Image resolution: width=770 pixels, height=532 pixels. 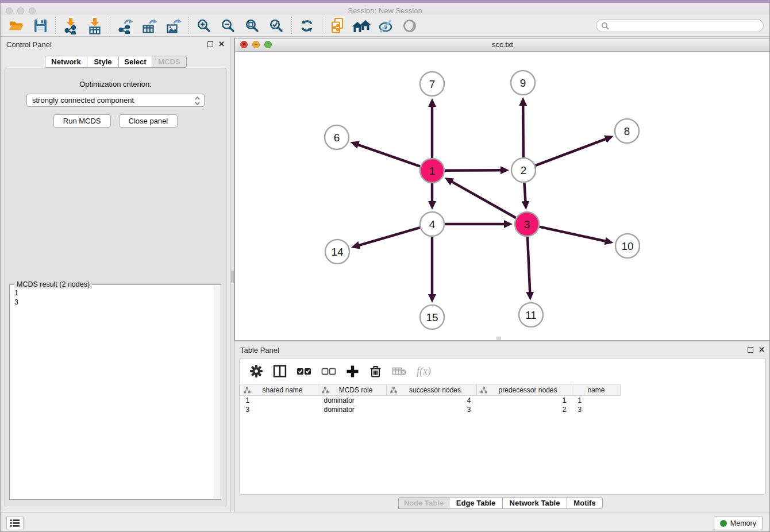 I want to click on node-label: 15, so click(x=432, y=317).